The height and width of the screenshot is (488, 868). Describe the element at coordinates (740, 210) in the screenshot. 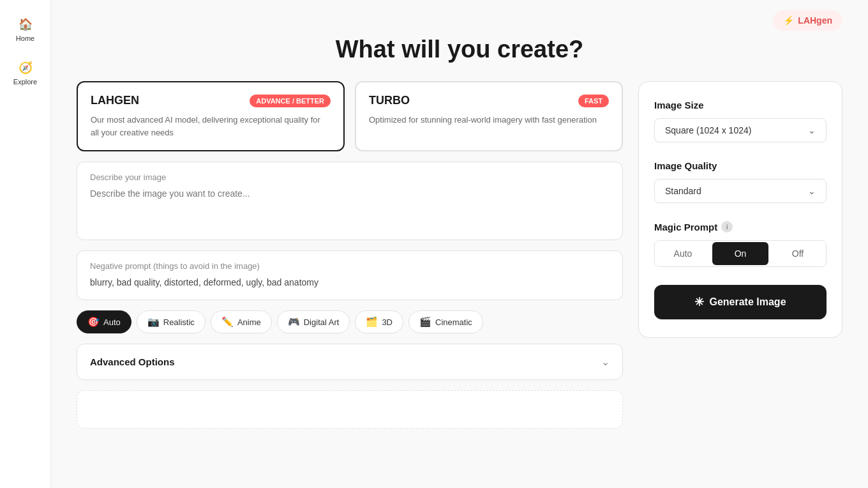

I see `right-panel: Image Size Square (1024 x 1024) ⌄ Image …` at that location.